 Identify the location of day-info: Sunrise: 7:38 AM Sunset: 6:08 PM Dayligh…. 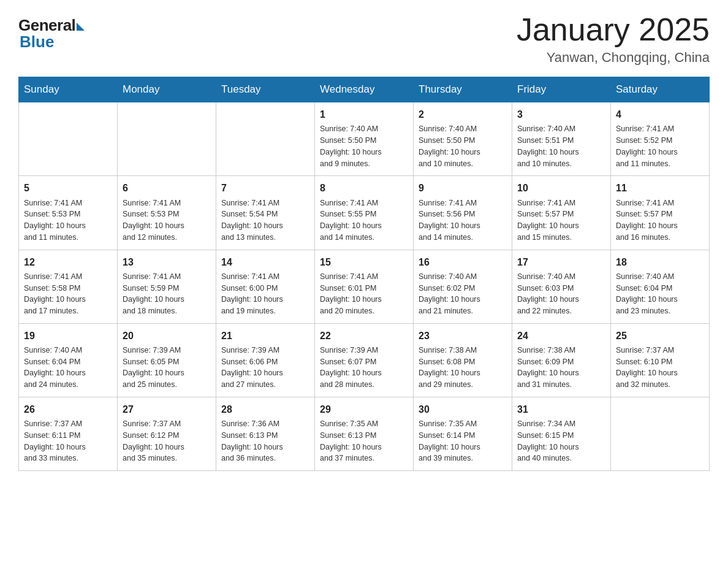
(463, 368).